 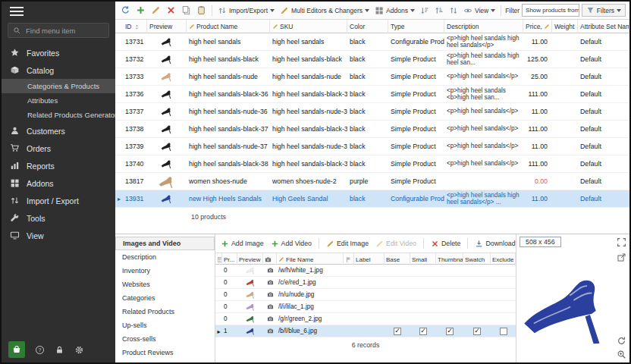 I want to click on product-row-13736: 13736high heel sandals-black-36high heel…, so click(x=372, y=94).